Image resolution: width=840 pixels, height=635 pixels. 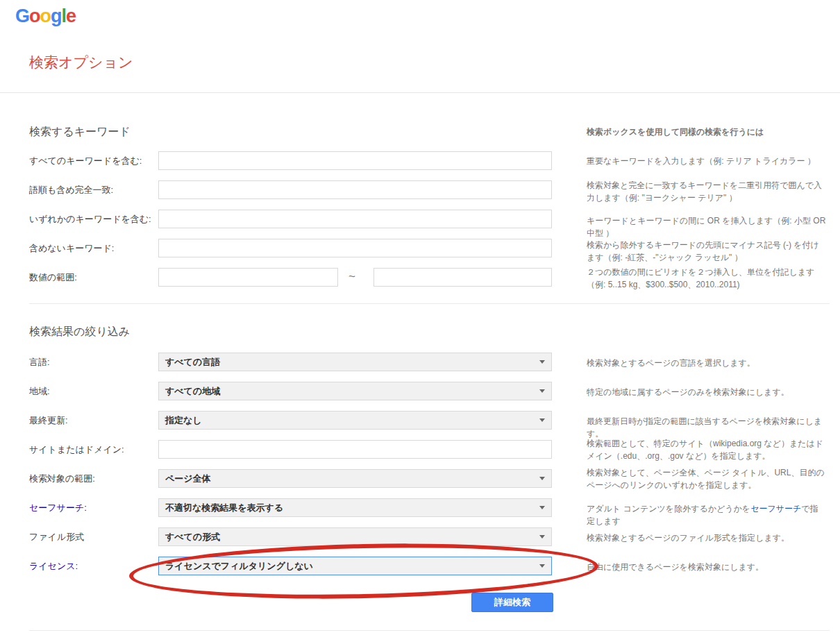 What do you see at coordinates (707, 479) in the screenshot?
I see `terms-appearing-help: 検索対象として、ページ全体、ページ タイトル、URL、目的のページへのリンクのい…` at bounding box center [707, 479].